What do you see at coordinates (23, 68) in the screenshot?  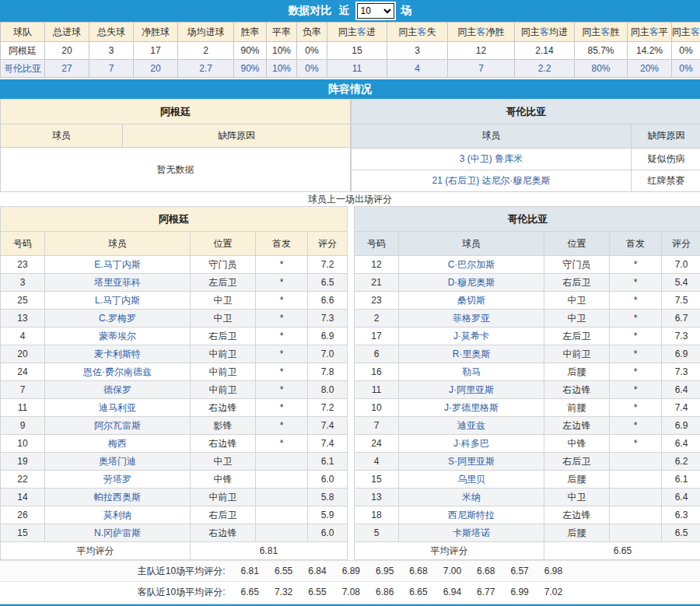 I see `team-name-cell: 哥伦比亚` at bounding box center [23, 68].